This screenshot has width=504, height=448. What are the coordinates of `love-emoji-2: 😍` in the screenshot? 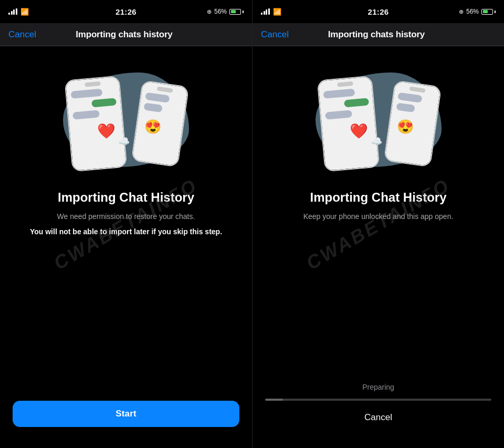 It's located at (405, 127).